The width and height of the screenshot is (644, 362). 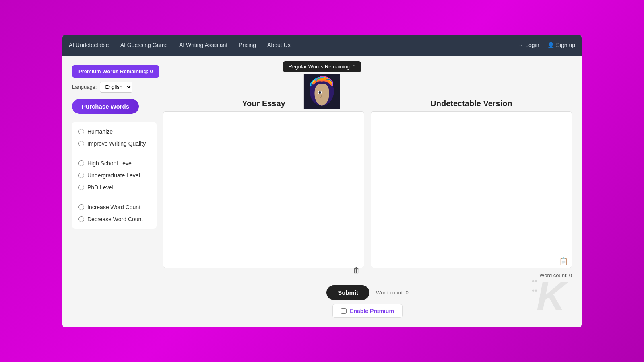 What do you see at coordinates (264, 104) in the screenshot?
I see `your-essay-title: Your Essay` at bounding box center [264, 104].